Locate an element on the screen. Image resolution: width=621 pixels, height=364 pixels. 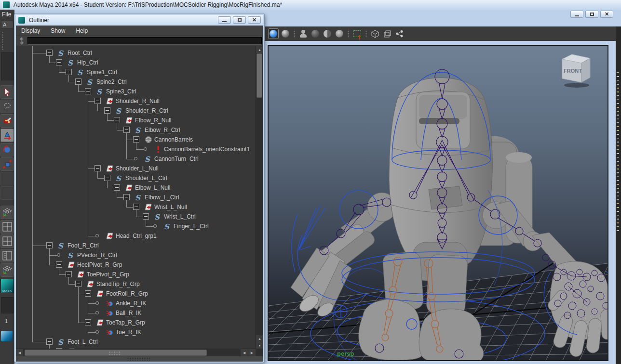
display-menu: Display is located at coordinates (31, 31).